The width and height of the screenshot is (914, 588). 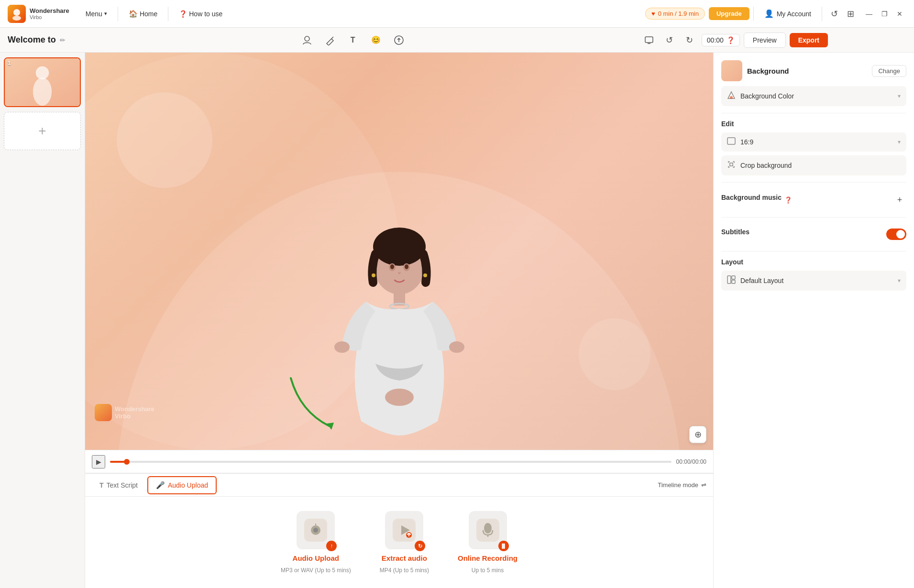 What do you see at coordinates (182, 485) in the screenshot?
I see `audio-upload-tab: 🎤 Audio Upload` at bounding box center [182, 485].